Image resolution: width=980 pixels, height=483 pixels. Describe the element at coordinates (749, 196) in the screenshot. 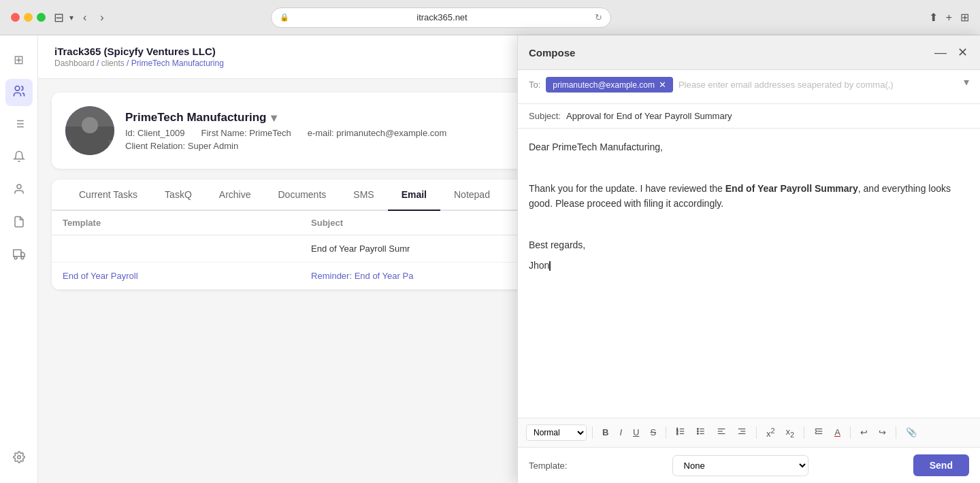

I see `body-main: Thank you for the update. I have reviewe…` at that location.